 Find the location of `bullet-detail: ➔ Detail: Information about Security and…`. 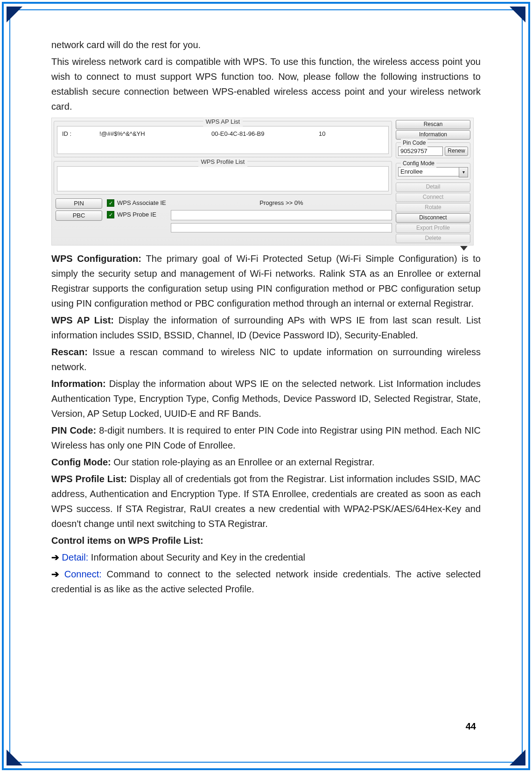

bullet-detail: ➔ Detail: Information about Security and… is located at coordinates (266, 557).